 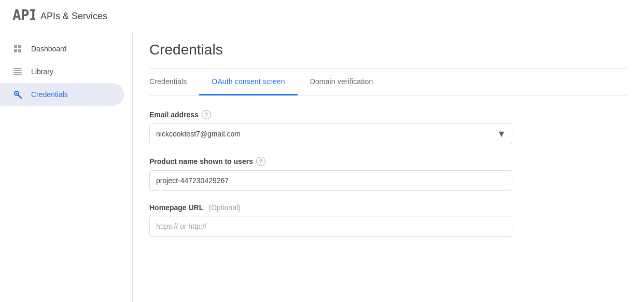 What do you see at coordinates (74, 17) in the screenshot?
I see `app-name: APIs & Services` at bounding box center [74, 17].